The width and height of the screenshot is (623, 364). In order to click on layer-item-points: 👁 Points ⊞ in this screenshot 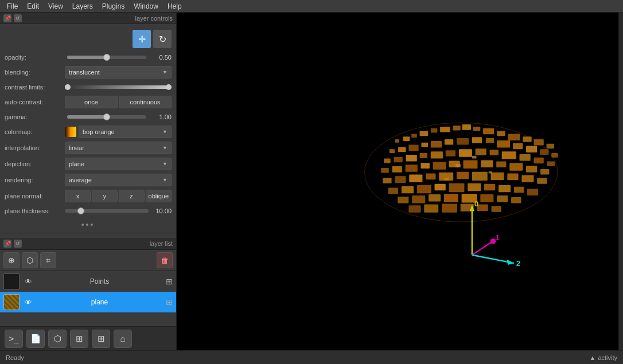, I will do `click(88, 281)`.